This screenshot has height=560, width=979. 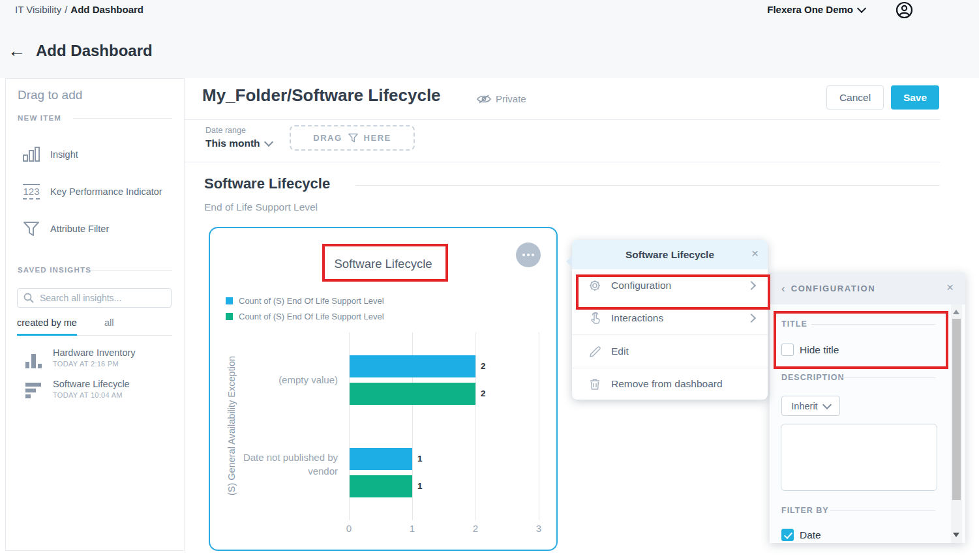 I want to click on section-title: Software Lifecycle, so click(x=267, y=184).